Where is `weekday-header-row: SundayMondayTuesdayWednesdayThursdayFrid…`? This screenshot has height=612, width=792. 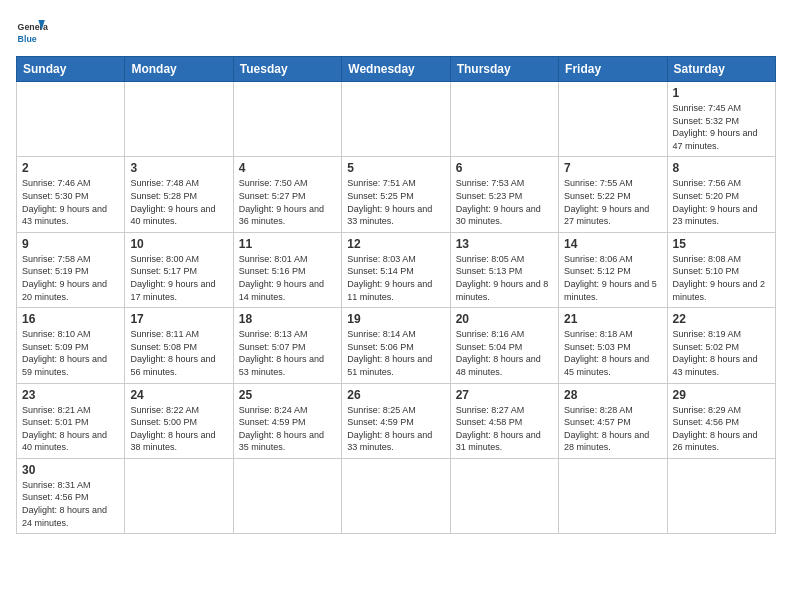
weekday-header-row: SundayMondayTuesdayWednesdayThursdayFrid… is located at coordinates (396, 70).